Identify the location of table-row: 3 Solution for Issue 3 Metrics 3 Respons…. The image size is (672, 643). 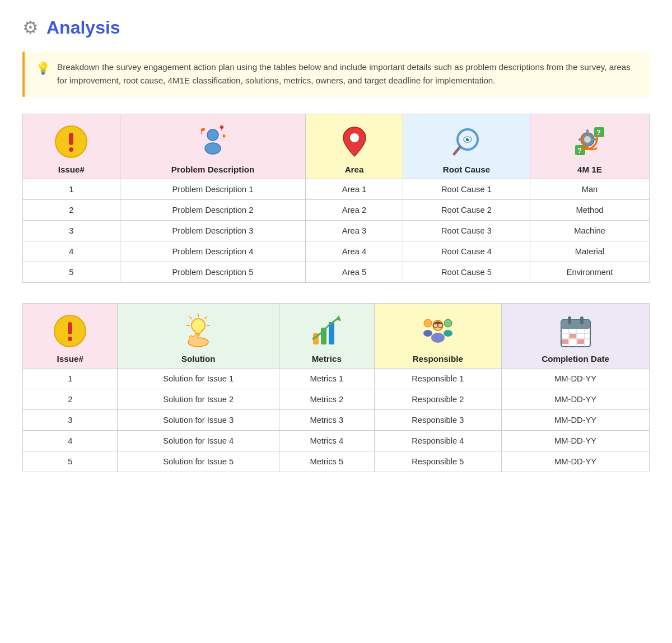
(336, 420).